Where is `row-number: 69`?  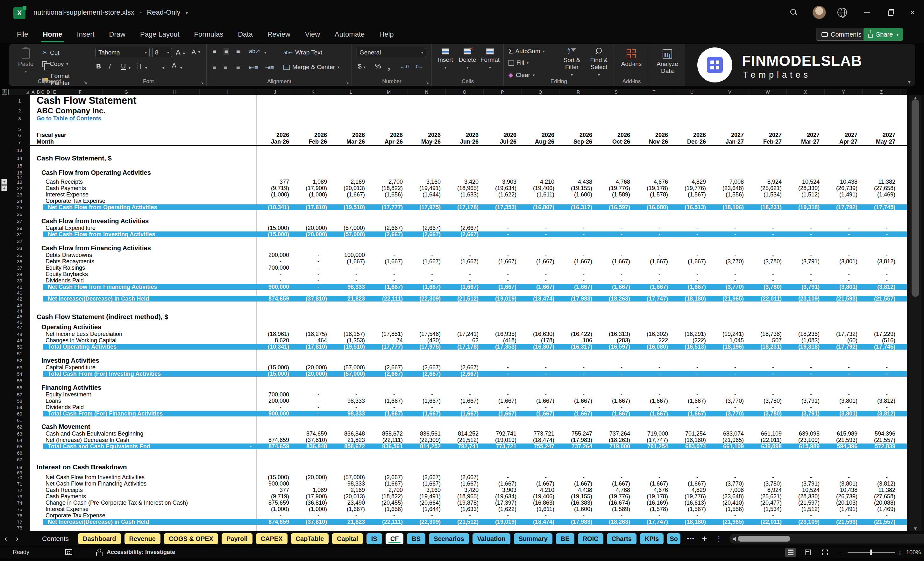
row-number: 69 is located at coordinates (20, 472).